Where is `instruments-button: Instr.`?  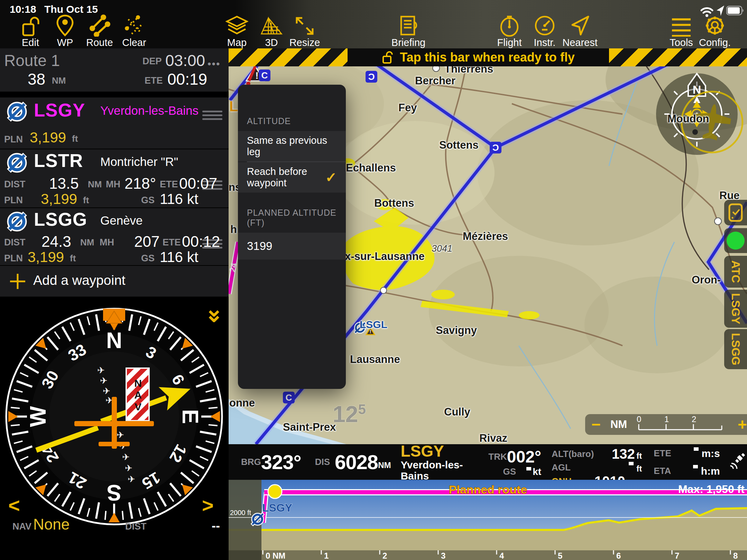 instruments-button: Instr. is located at coordinates (545, 30).